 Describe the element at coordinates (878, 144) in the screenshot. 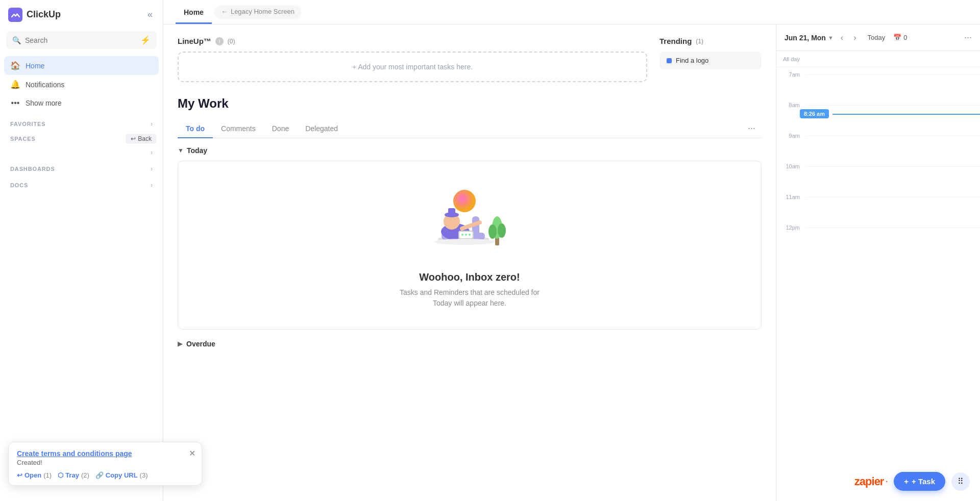

I see `calendar-time-row-9am: 9am` at that location.